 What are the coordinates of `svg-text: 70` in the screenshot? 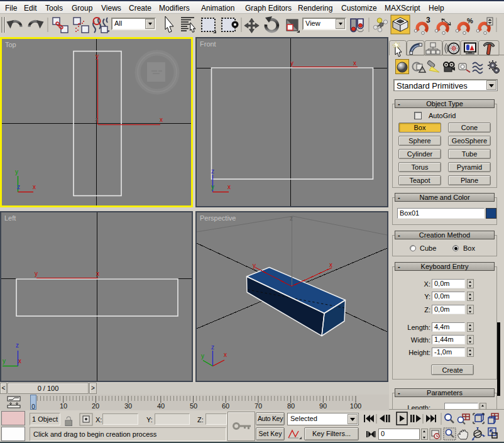 It's located at (258, 406).